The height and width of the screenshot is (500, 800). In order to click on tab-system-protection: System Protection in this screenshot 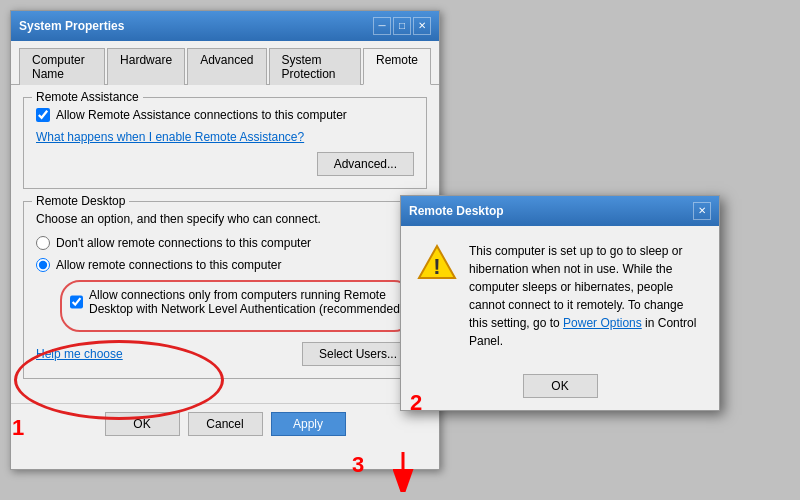, I will do `click(315, 66)`.